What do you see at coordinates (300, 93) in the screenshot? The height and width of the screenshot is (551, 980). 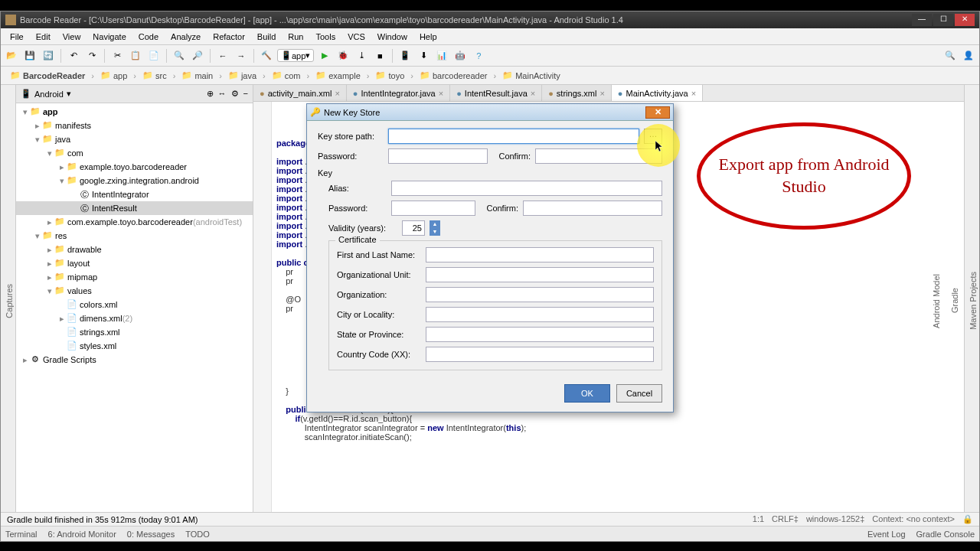 I see `editor-tab: ●activity_main.xml×` at bounding box center [300, 93].